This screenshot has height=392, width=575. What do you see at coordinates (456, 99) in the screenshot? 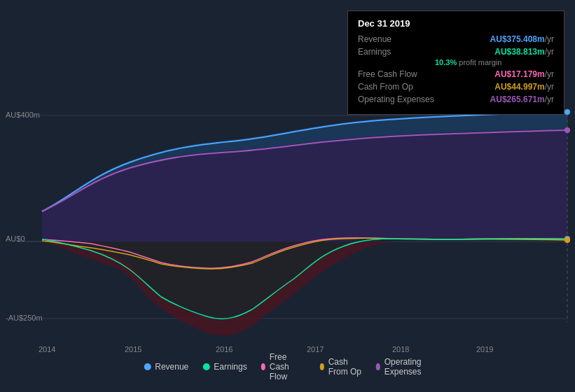
I see `tooltip-row-opex: Operating Expenses AU$265.671m/yr` at bounding box center [456, 99].